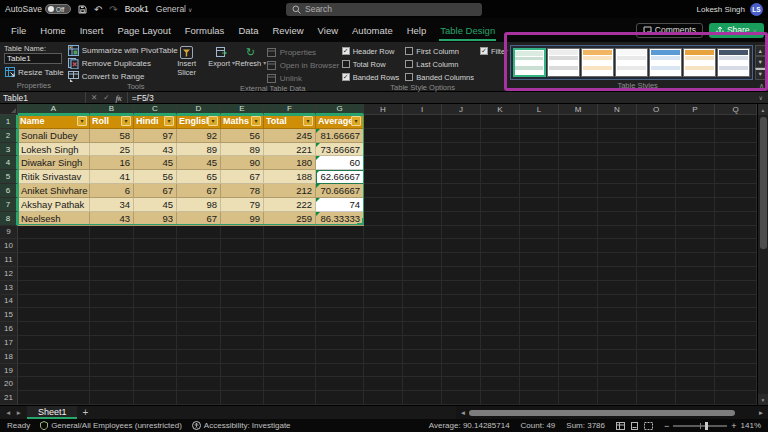 This screenshot has width=768, height=432. What do you see at coordinates (756, 10) in the screenshot?
I see `avatar: LS` at bounding box center [756, 10].